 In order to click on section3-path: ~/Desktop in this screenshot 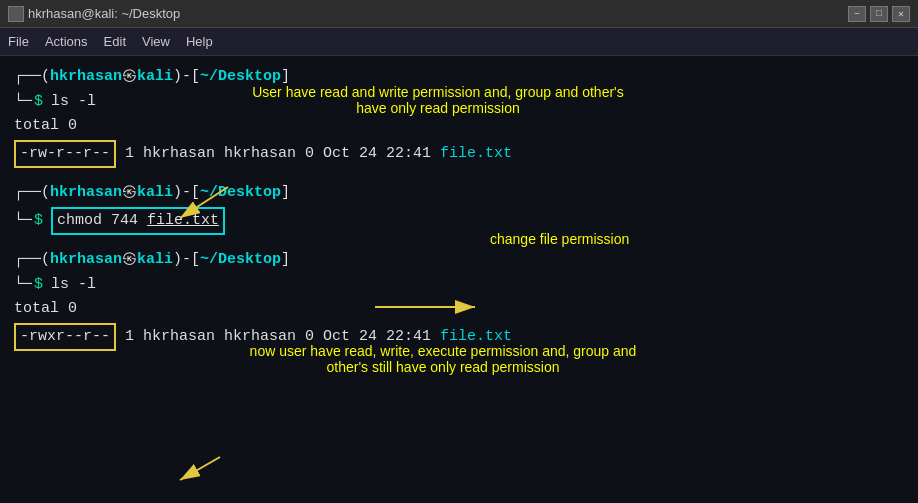, I will do `click(240, 260)`.